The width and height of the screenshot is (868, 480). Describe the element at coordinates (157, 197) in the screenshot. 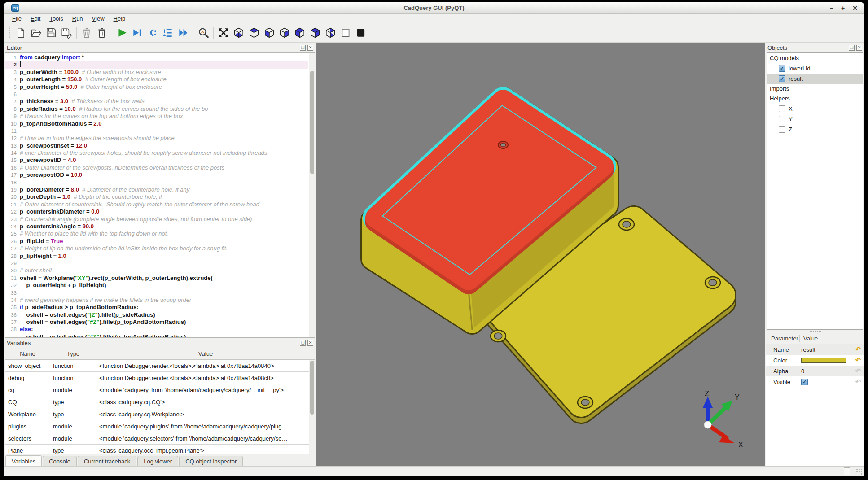

I see `code-line: 20p_boreDepth = 1.0 # Depth of the count…` at that location.